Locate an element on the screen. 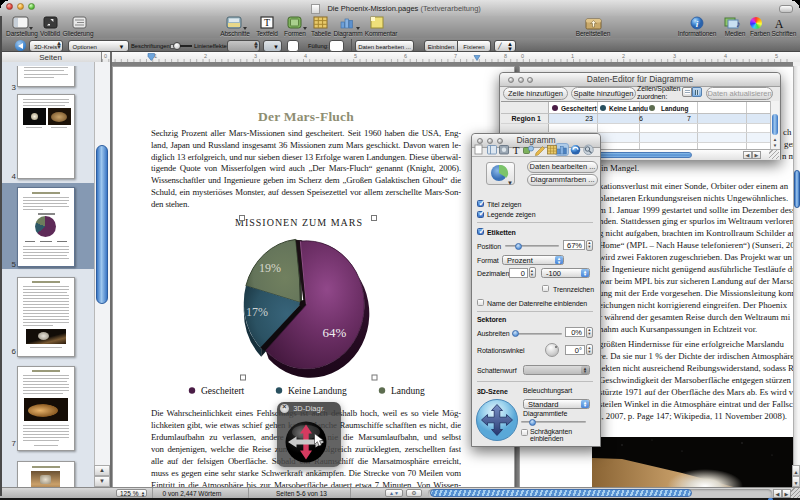 The height and width of the screenshot is (500, 800). svg-text: A is located at coordinates (780, 24).